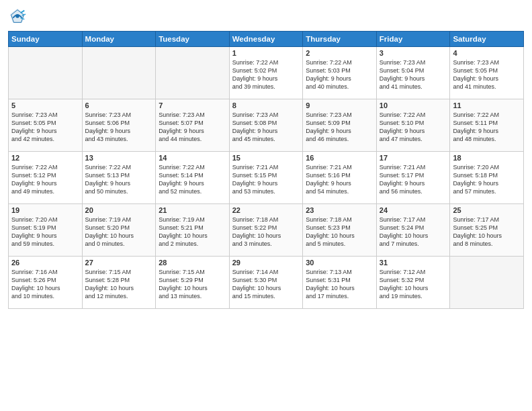  Describe the element at coordinates (266, 53) in the screenshot. I see `day-number: 1` at that location.